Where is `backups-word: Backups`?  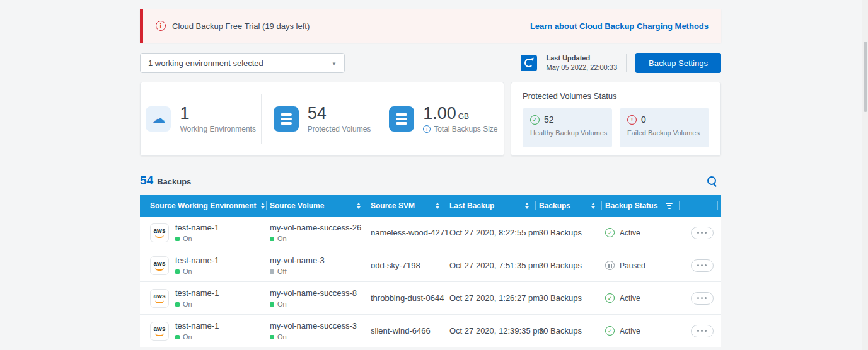
backups-word: Backups is located at coordinates (174, 181).